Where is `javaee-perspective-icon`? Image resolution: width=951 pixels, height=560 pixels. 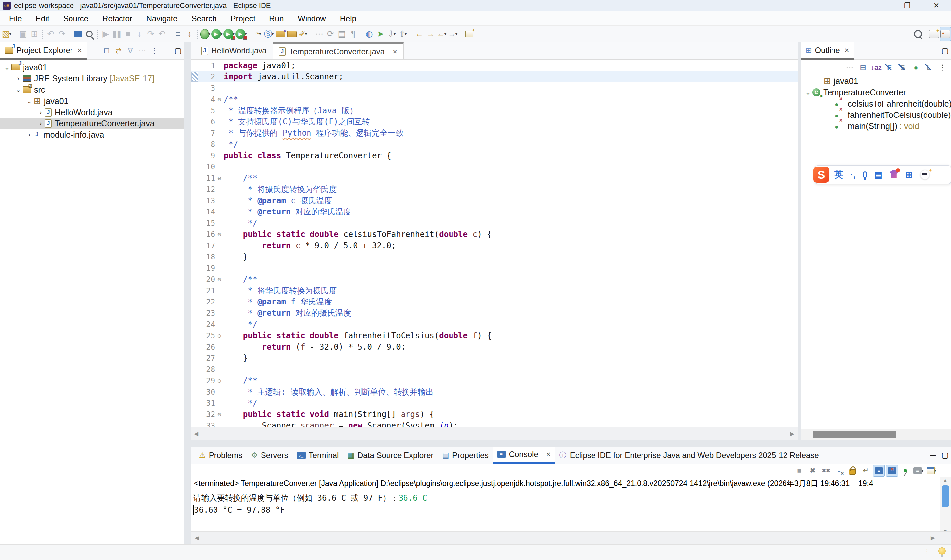
javaee-perspective-icon is located at coordinates (945, 34).